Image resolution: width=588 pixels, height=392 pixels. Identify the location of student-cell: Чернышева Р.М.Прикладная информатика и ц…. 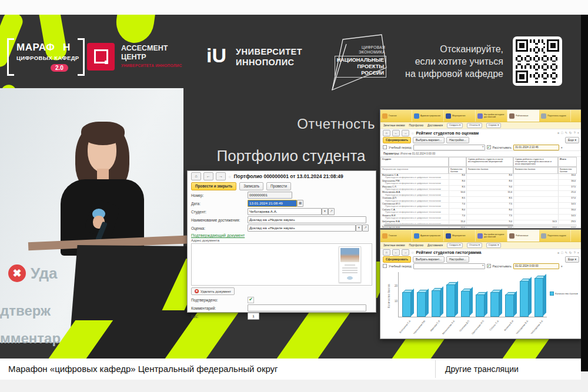
(415, 183).